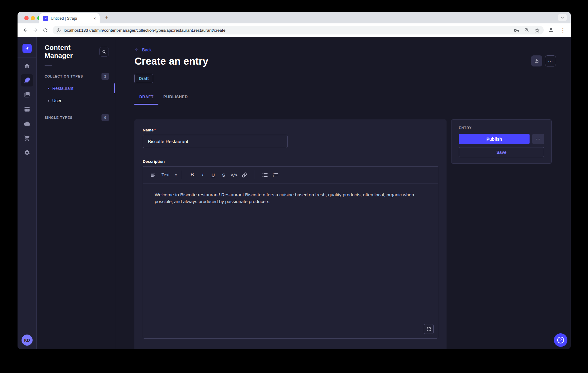  What do you see at coordinates (72, 52) in the screenshot?
I see `subnav-title: Content Manager` at bounding box center [72, 52].